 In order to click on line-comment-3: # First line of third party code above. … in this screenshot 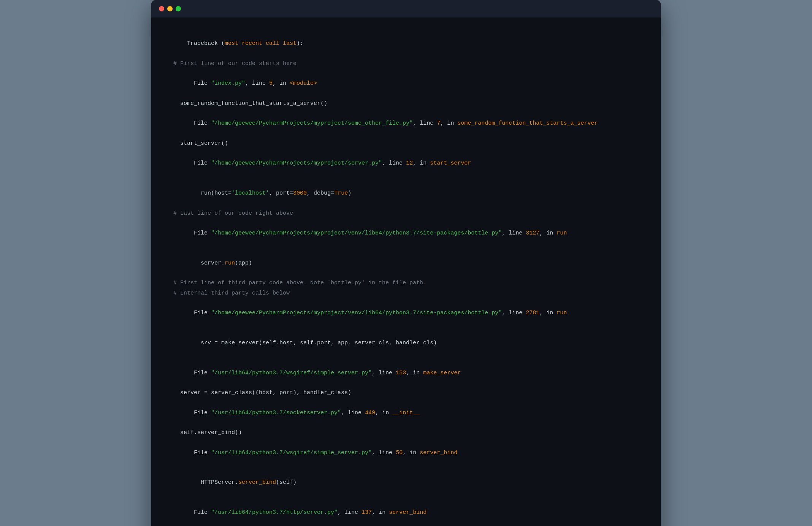, I will do `click(406, 283)`.